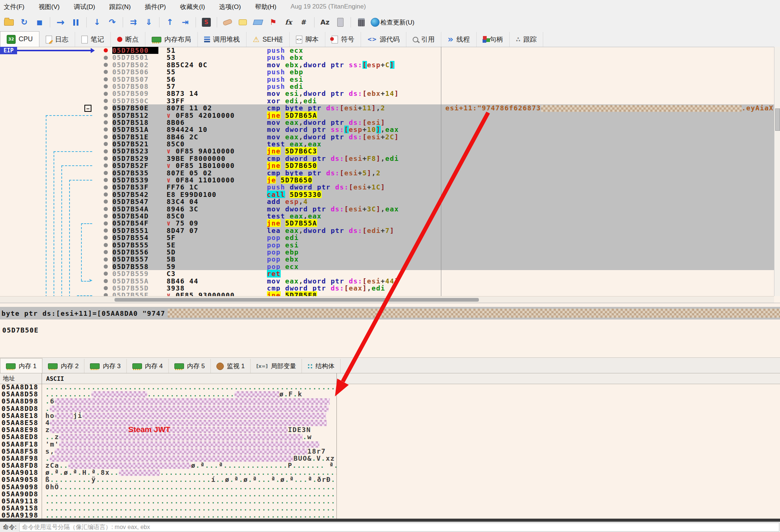 This screenshot has height=532, width=780. What do you see at coordinates (390, 387) in the screenshot?
I see `dump-row: 05AA8D18................................…` at bounding box center [390, 387].